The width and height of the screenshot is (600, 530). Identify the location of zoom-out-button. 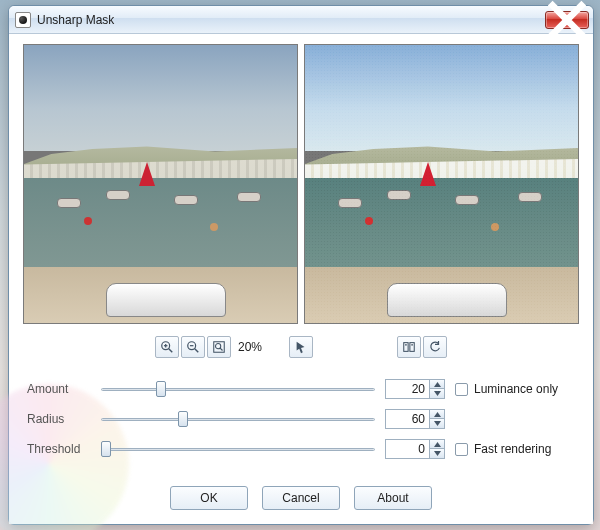
(193, 347).